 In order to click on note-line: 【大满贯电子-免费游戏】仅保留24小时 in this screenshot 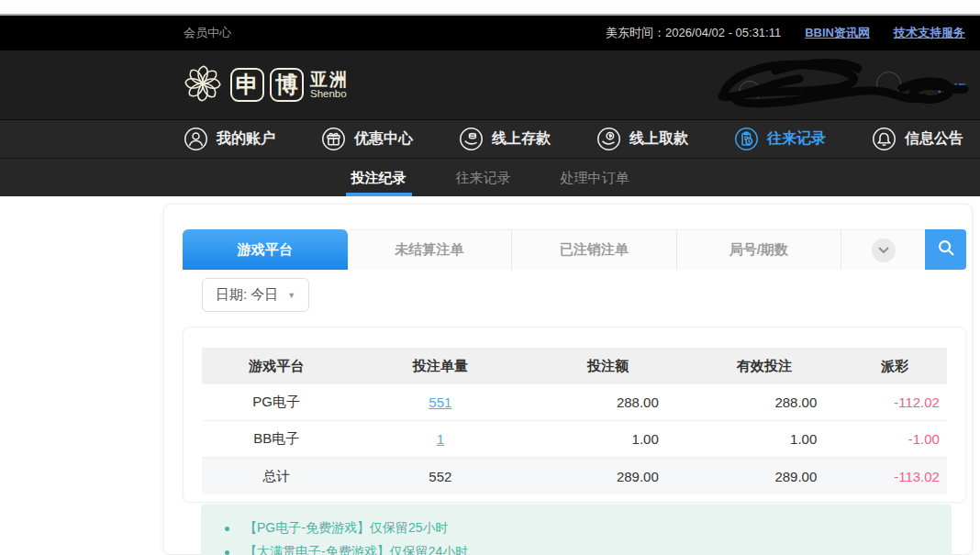, I will do `click(588, 548)`.